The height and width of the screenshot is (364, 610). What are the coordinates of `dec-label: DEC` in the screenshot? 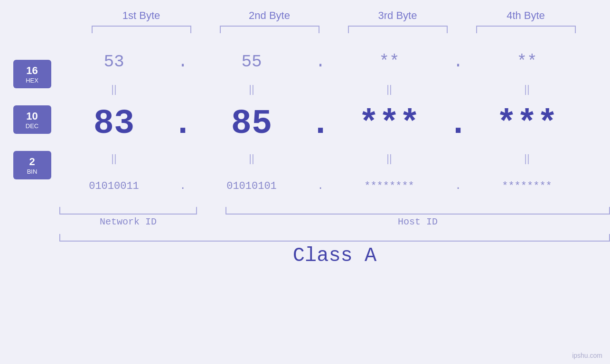 It's located at (32, 126).